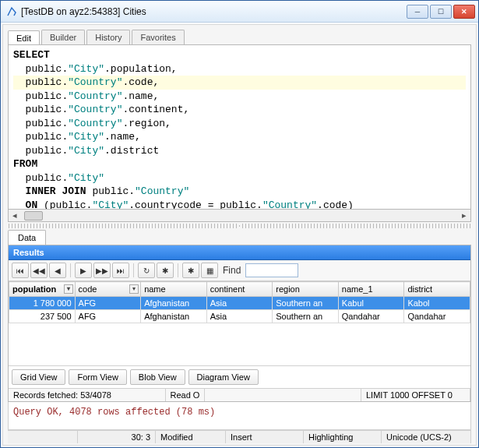  Describe the element at coordinates (39, 377) in the screenshot. I see `grid-view-button: Grid View` at that location.